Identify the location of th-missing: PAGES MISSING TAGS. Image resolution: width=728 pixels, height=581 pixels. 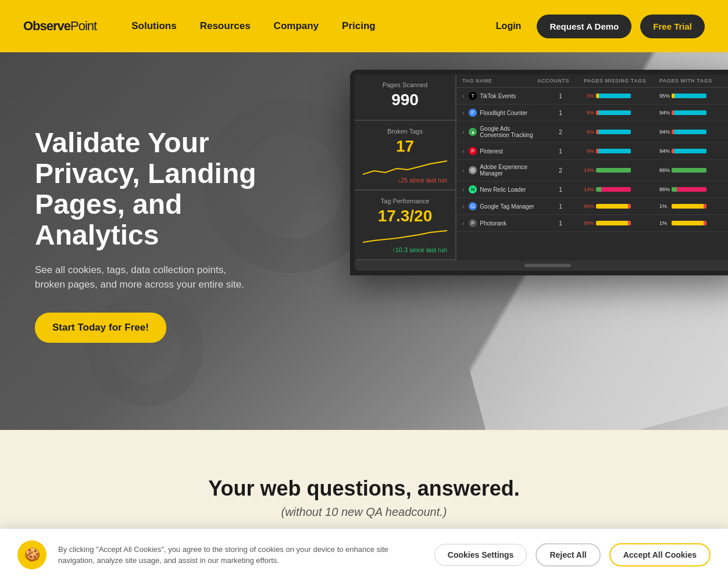
(622, 81).